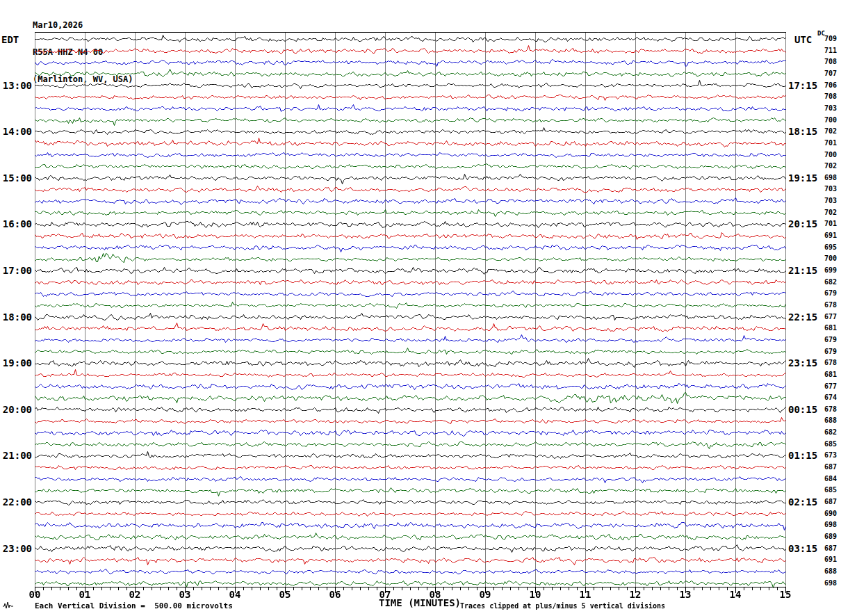 Image resolution: width=841 pixels, height=616 pixels. What do you see at coordinates (828, 51) in the screenshot?
I see `dc-value: 711` at bounding box center [828, 51].